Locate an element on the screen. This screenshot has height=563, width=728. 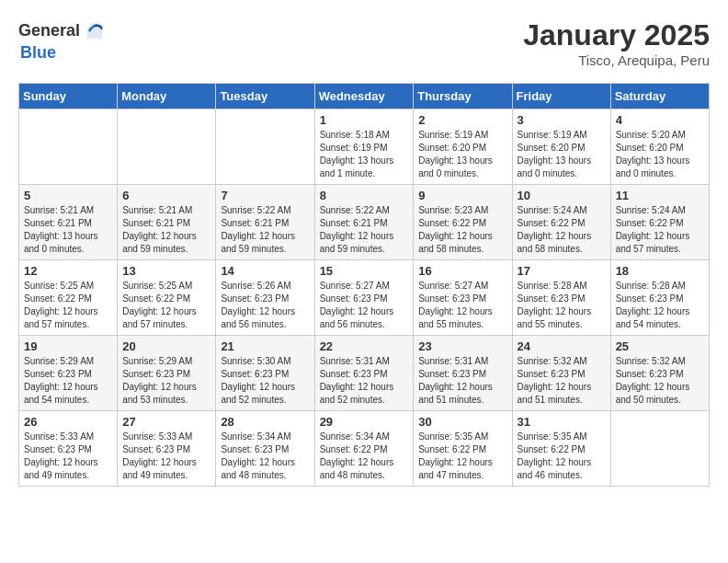
calendar-cell: 27Sunrise: 5:33 AM Sunset: 6:23 PM Dayli… is located at coordinates (167, 449).